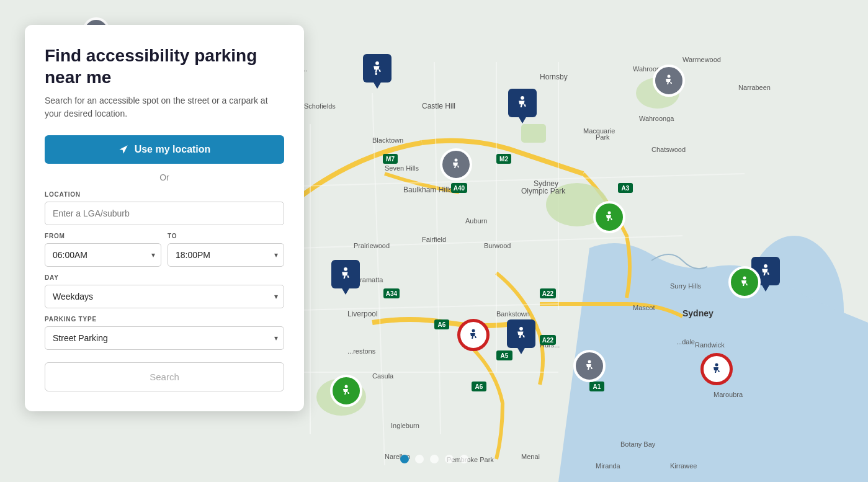  Describe the element at coordinates (164, 332) in the screenshot. I see `parking-type-group: PARKING TYPE Street Parking Car Park All…` at that location.